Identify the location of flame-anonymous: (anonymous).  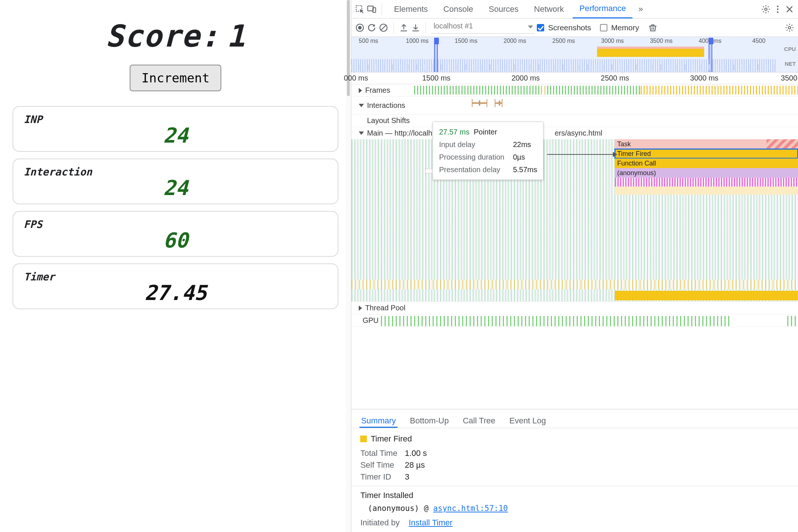
(706, 173).